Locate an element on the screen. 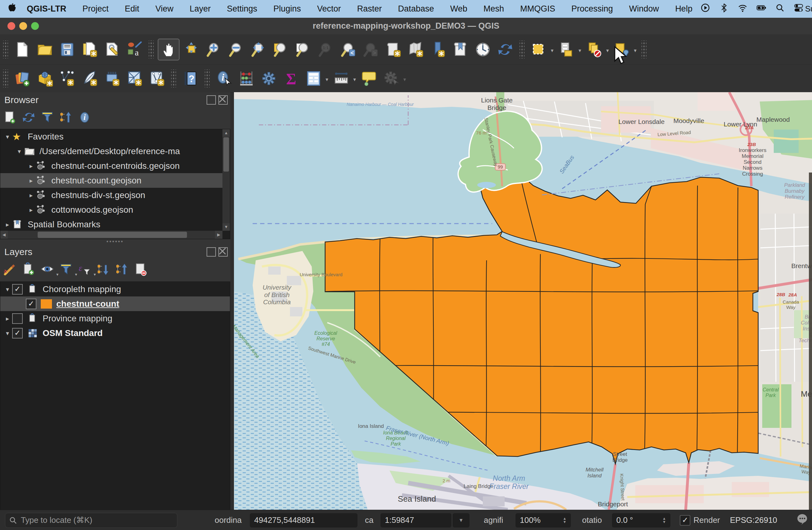 The width and height of the screenshot is (812, 530). browser-item-spatial-bookmarks: ▸Spatial Bookmarks is located at coordinates (115, 224).